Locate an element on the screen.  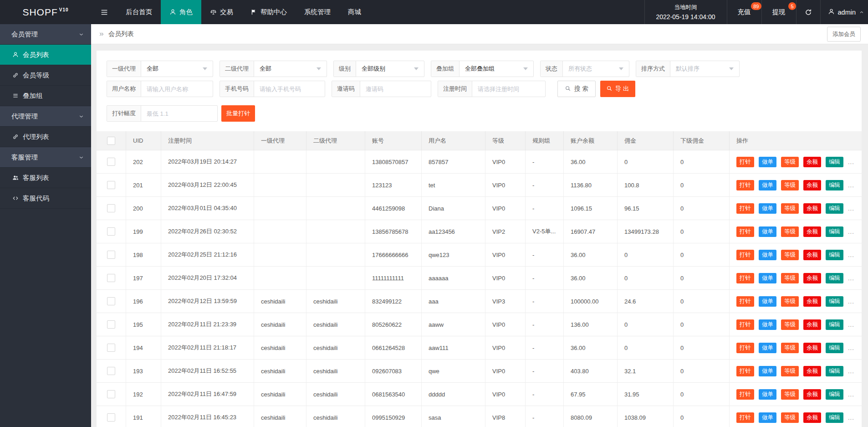
sidebar-item-2-1: 客服代码 is located at coordinates (46, 199).